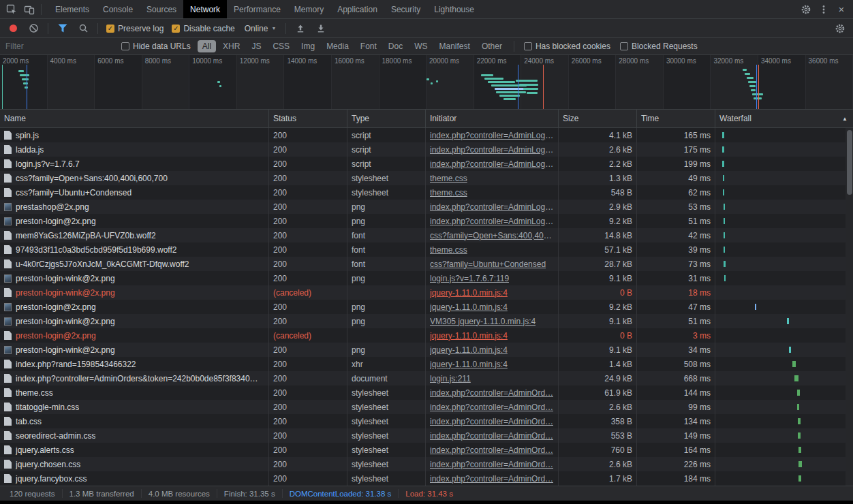 This screenshot has width=853, height=504. I want to click on filter-type-font: Font, so click(369, 46).